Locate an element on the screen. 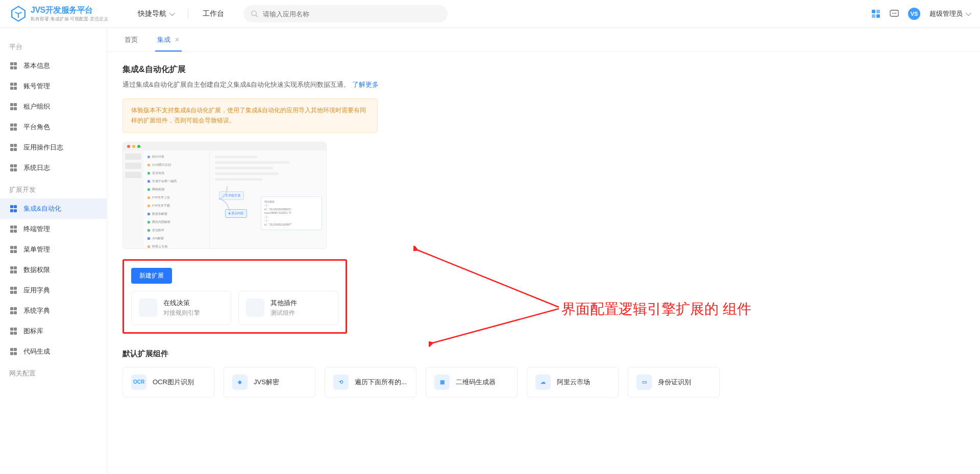 The image size is (980, 474). default-component-card: ⟲遍历下面所有的... is located at coordinates (371, 382).